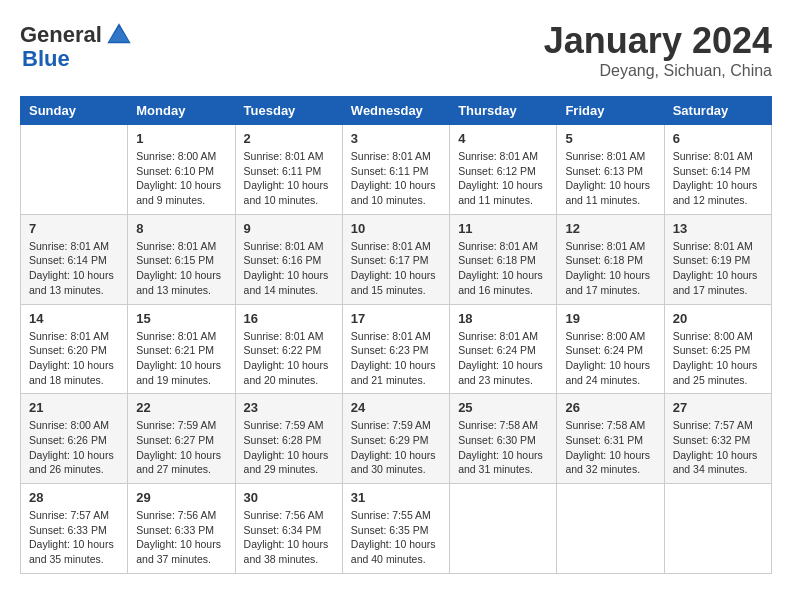  I want to click on day-info: Sunrise: 8:01 AM Sunset: 6:17 PM Dayligh…, so click(396, 268).